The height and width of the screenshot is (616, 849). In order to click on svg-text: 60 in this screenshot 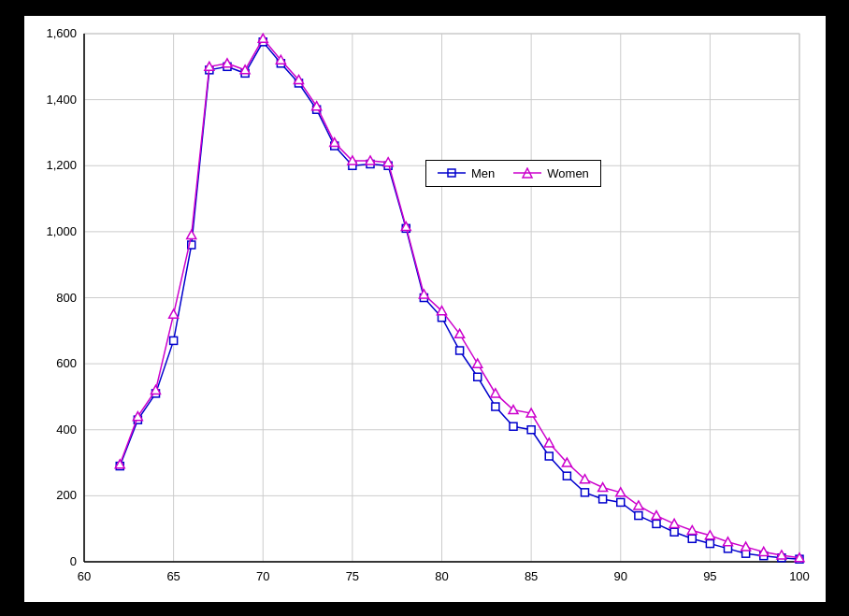, I will do `click(84, 576)`.